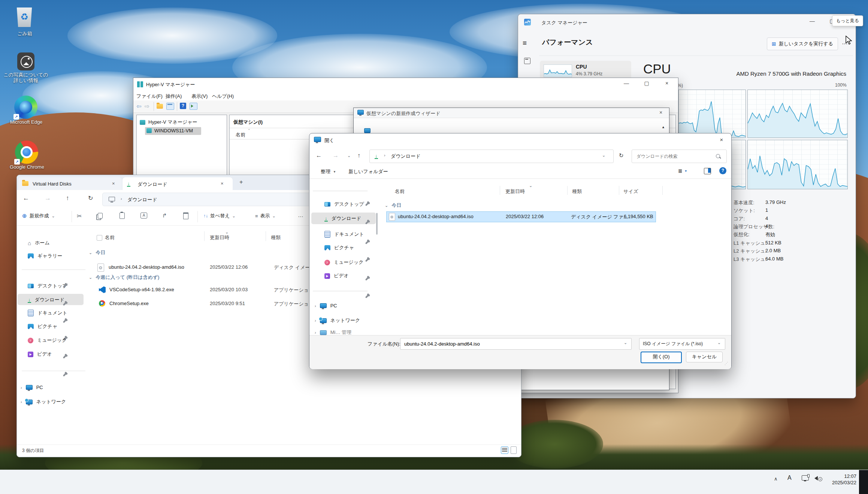 The image size is (868, 494). I want to click on paste-icon, so click(122, 216).